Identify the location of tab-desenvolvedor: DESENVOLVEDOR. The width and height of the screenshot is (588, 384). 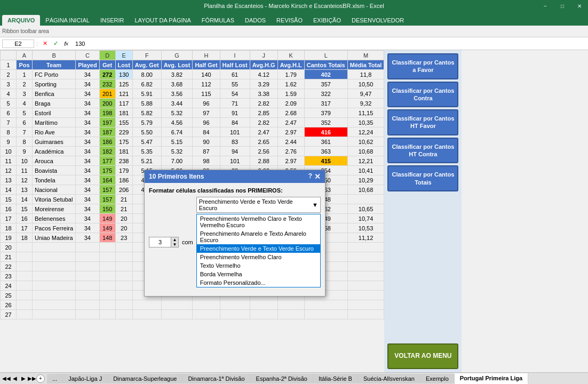
(378, 20).